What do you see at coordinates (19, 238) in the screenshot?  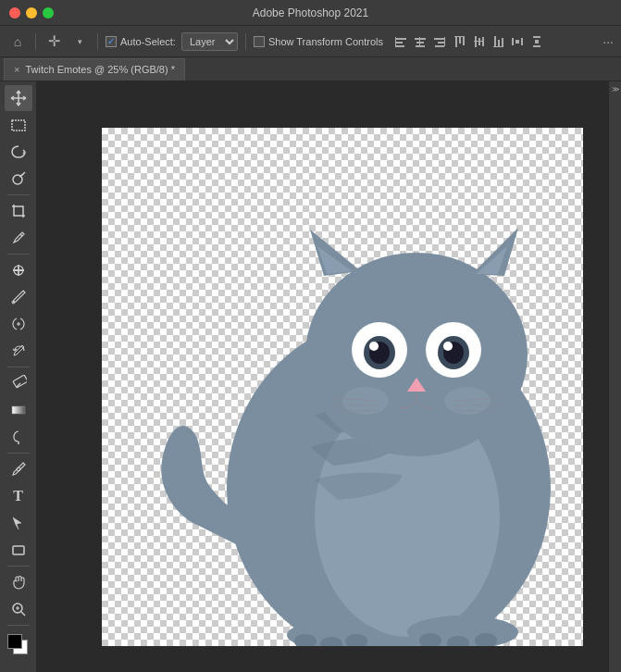 I see `tool-eyedropper` at bounding box center [19, 238].